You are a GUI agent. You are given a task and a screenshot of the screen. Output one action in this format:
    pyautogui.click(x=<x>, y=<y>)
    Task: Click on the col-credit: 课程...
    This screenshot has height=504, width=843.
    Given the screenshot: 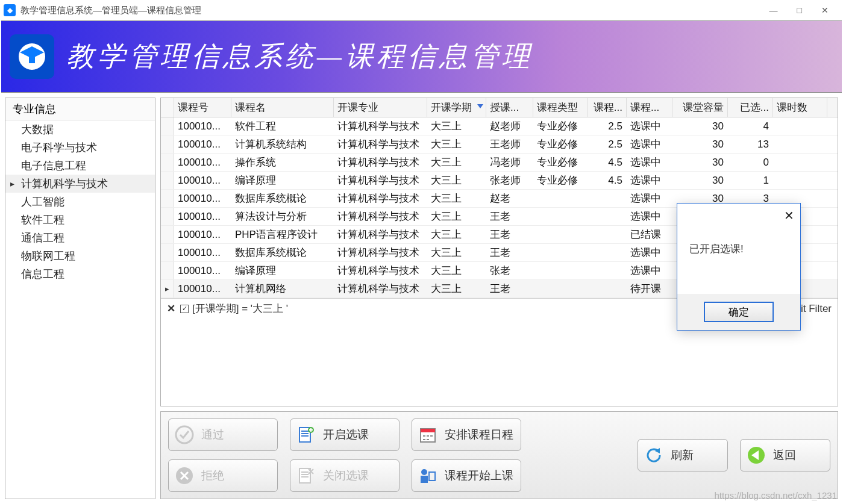 What is the action you would take?
    pyautogui.click(x=607, y=107)
    